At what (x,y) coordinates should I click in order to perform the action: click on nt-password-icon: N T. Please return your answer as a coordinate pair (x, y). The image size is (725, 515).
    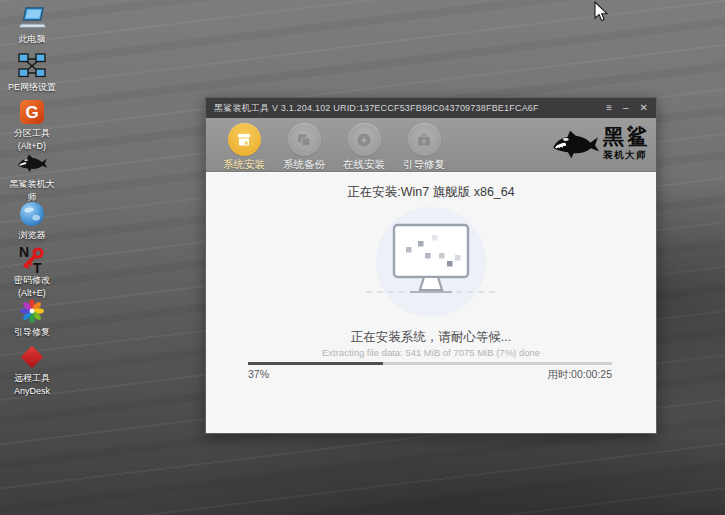
    Looking at the image, I should click on (32, 259).